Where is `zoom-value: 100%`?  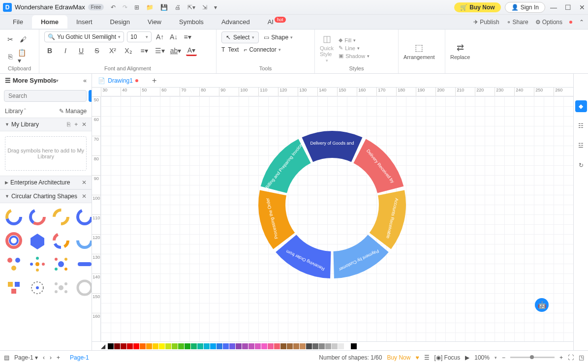 zoom-value: 100% is located at coordinates (482, 358).